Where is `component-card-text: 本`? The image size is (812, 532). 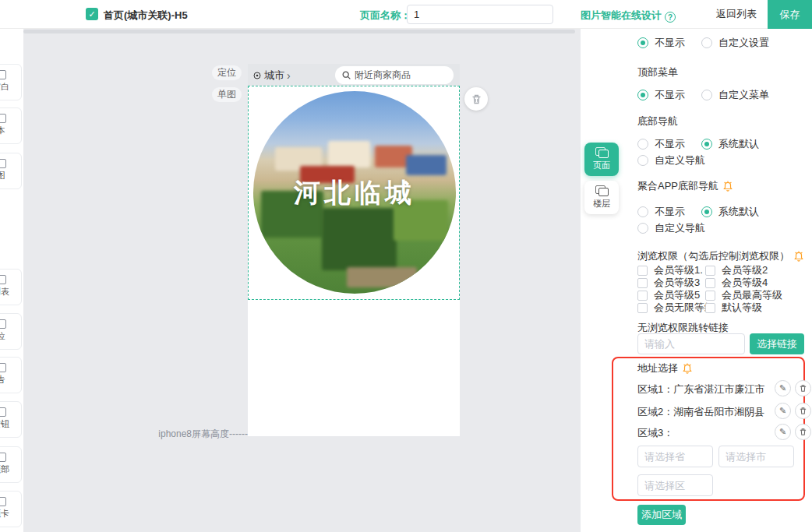
component-card-text: 本 is located at coordinates (11, 126).